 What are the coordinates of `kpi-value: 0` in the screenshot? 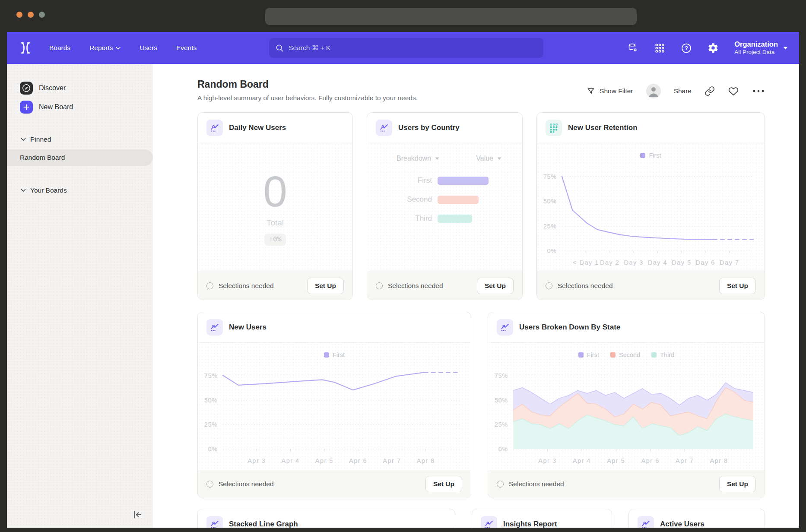 It's located at (275, 191).